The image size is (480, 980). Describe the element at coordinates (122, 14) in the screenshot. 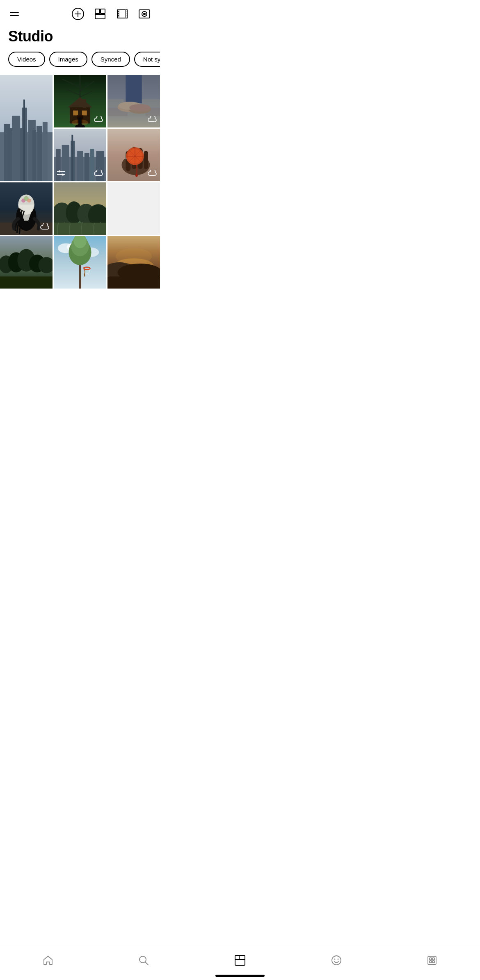

I see `filmstrip-button` at that location.